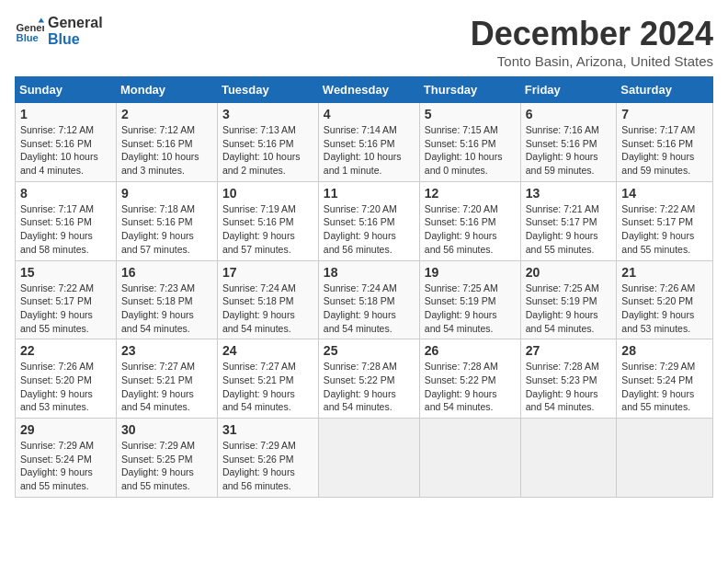 This screenshot has height=563, width=728. What do you see at coordinates (167, 309) in the screenshot?
I see `day-info: Sunrise: 7:23 AM Sunset: 5:18 PM Dayligh…` at bounding box center [167, 309].